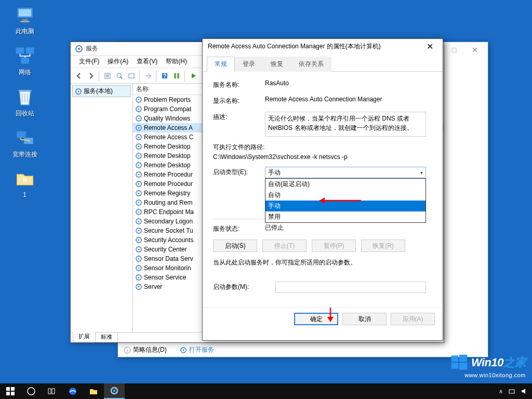  What do you see at coordinates (25, 15) in the screenshot?
I see `pc-icon` at bounding box center [25, 15].